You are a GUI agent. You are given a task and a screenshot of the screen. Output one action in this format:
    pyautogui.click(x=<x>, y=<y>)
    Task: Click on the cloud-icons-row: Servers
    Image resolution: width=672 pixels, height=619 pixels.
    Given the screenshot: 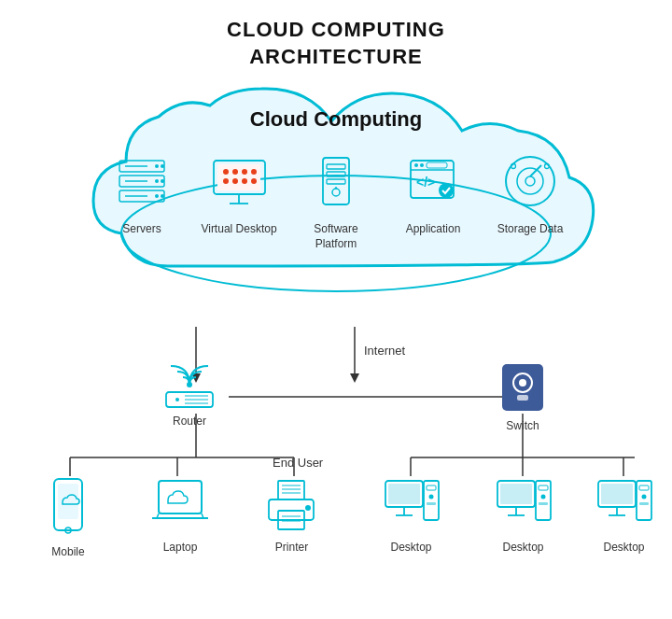 What is the action you would take?
    pyautogui.click(x=336, y=200)
    